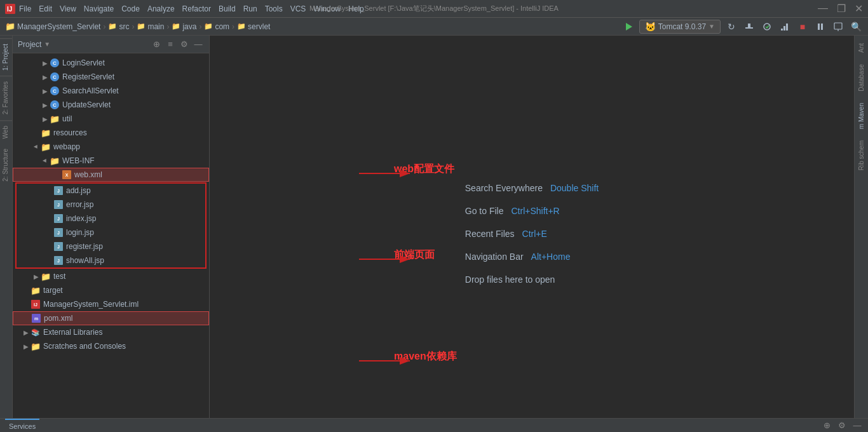 The height and width of the screenshot is (432, 868). Describe the element at coordinates (111, 260) in the screenshot. I see `tree-item-showall-jsp: J showAll.jsp` at that location.